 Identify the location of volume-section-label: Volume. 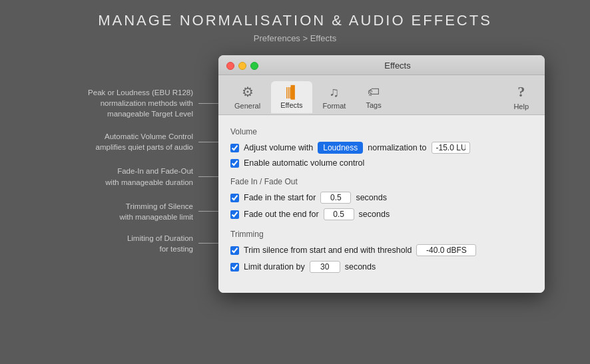
(382, 132).